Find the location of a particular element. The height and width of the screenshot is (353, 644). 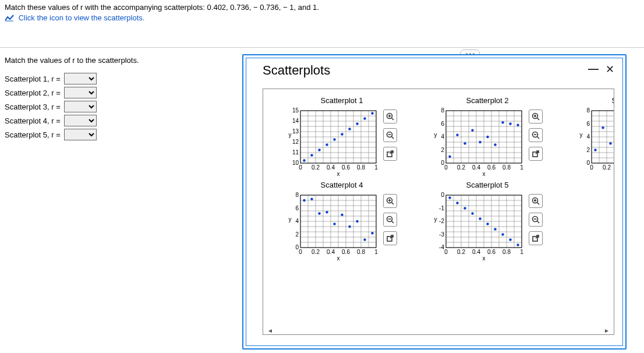

panel-title: Scatterplots is located at coordinates (296, 70).